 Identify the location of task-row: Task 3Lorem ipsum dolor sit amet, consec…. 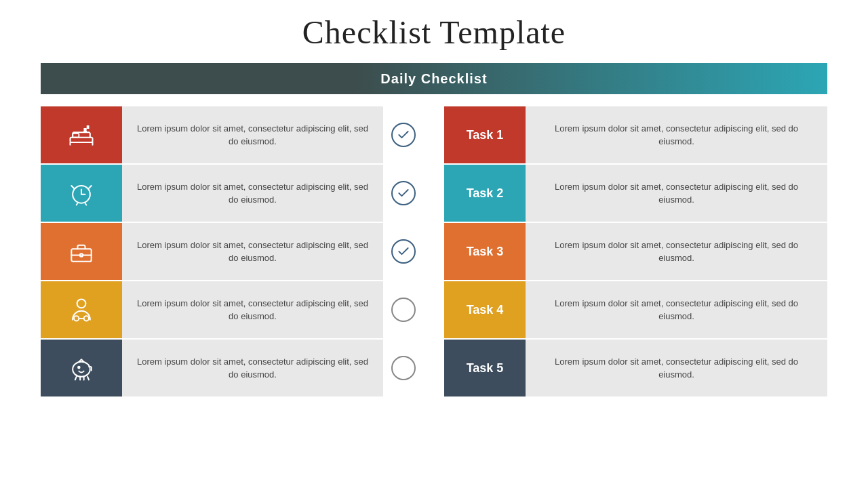
(636, 251).